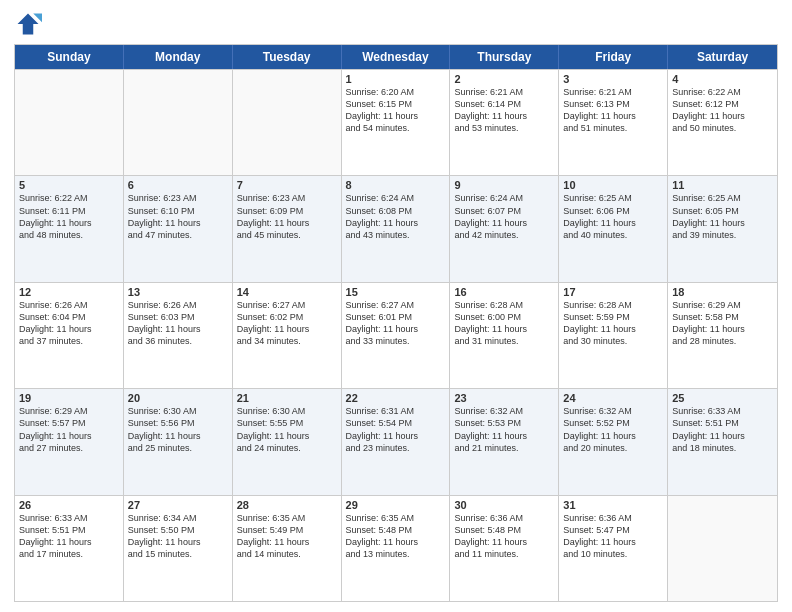 Image resolution: width=792 pixels, height=612 pixels. I want to click on day-number: 31, so click(613, 505).